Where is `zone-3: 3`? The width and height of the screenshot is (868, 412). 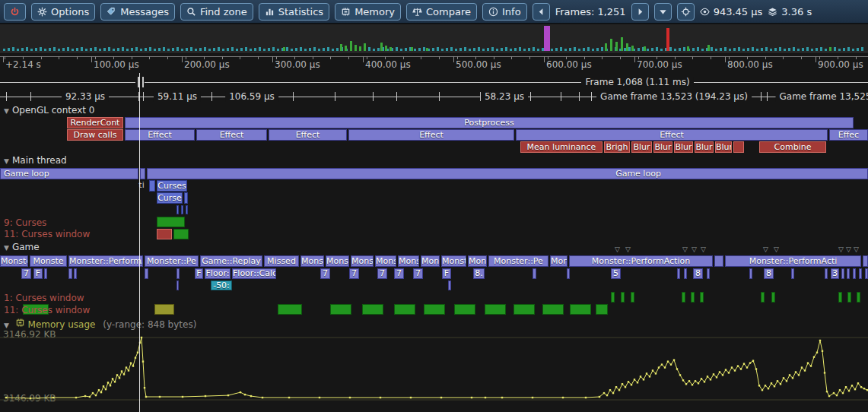
zone-3: 3 is located at coordinates (835, 274).